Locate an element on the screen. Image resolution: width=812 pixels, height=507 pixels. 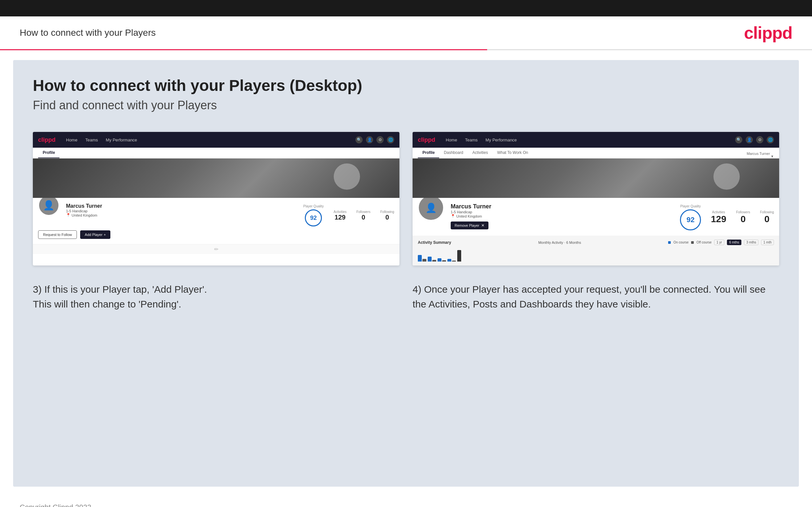
right-player-details: Marcus Turner 1-5 Handicap 📍 United King… is located at coordinates (471, 215).